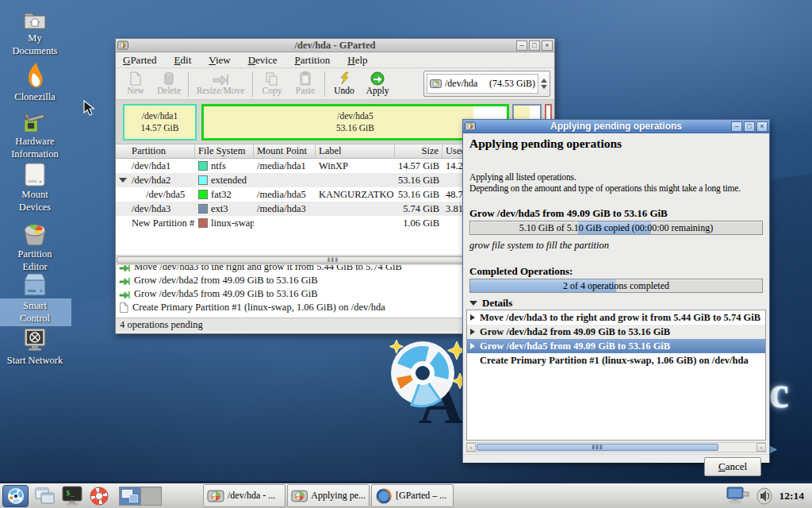  I want to click on paste-button: Paste, so click(305, 83).